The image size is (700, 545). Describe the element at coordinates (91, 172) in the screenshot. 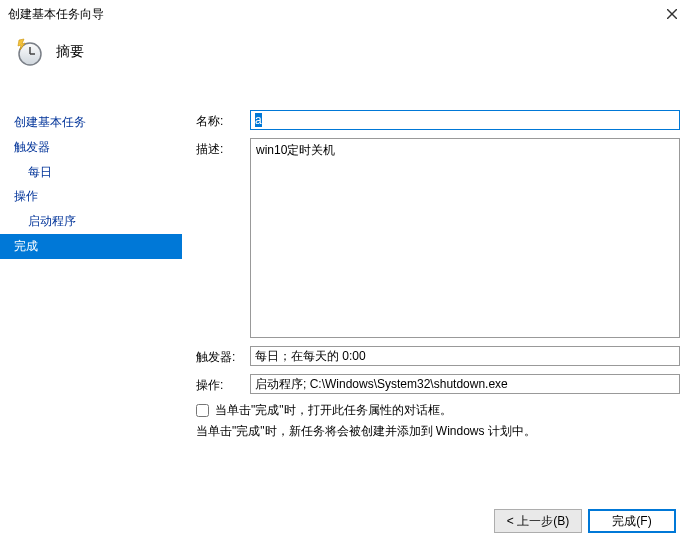

I see `sidebar-item-daily: 每日` at that location.